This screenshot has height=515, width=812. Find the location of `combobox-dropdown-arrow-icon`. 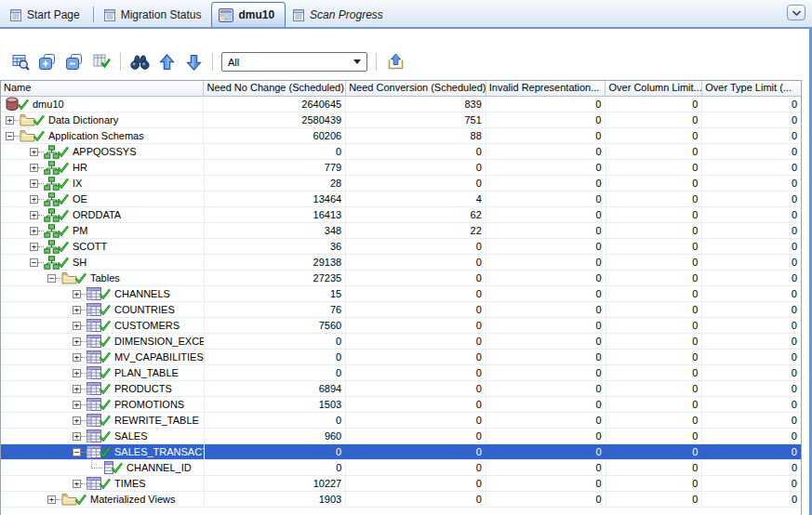

combobox-dropdown-arrow-icon is located at coordinates (357, 61).